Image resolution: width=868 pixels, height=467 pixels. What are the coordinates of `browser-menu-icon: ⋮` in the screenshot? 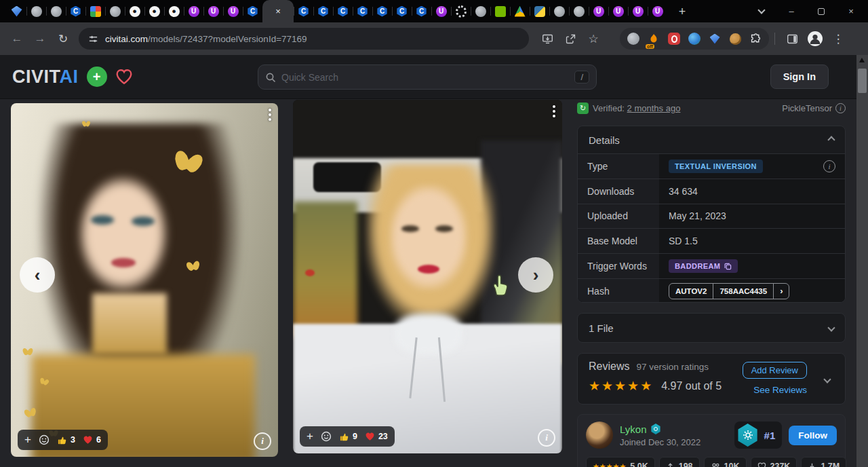 It's located at (838, 39).